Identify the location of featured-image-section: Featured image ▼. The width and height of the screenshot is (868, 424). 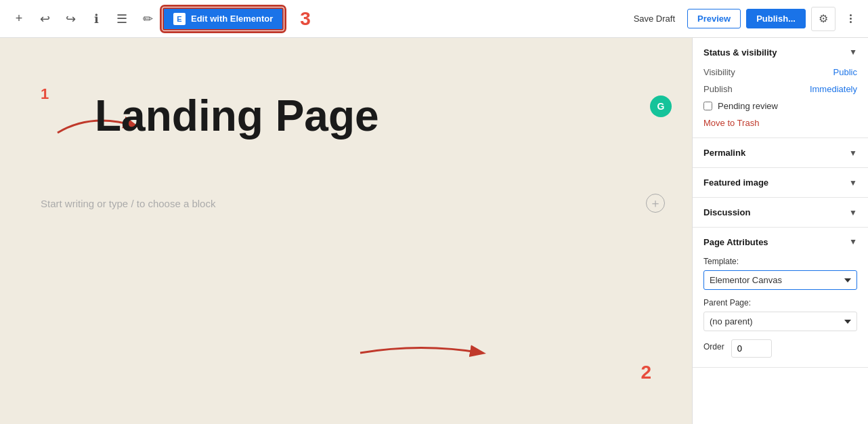
(780, 183).